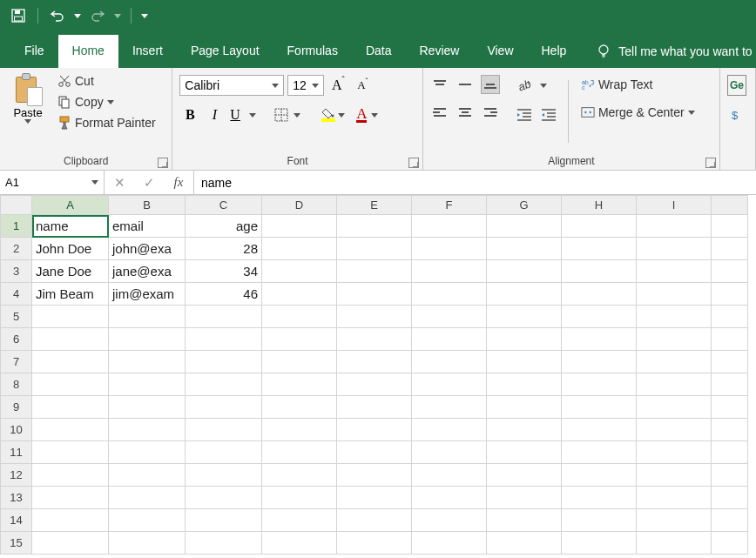 Image resolution: width=756 pixels, height=558 pixels. I want to click on tab-review: Review, so click(440, 51).